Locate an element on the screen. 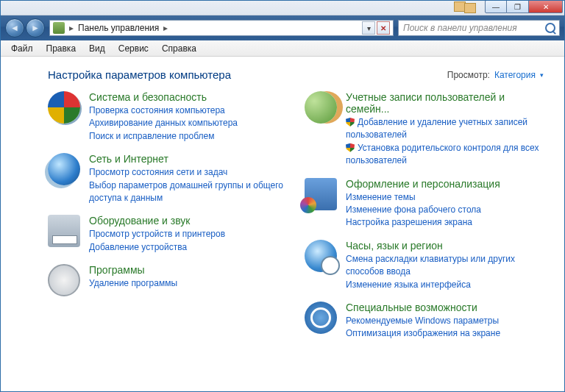 The height and width of the screenshot is (392, 565). hardware-sound-icon is located at coordinates (64, 231).